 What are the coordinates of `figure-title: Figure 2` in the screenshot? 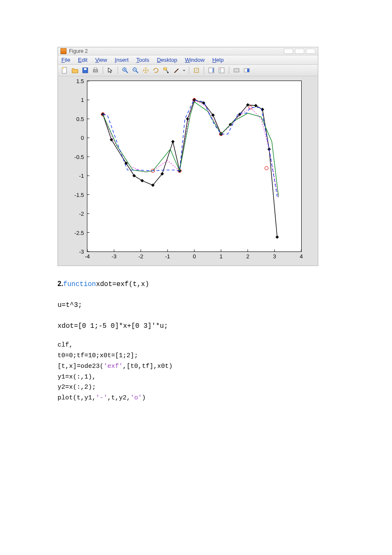 It's located at (78, 51).